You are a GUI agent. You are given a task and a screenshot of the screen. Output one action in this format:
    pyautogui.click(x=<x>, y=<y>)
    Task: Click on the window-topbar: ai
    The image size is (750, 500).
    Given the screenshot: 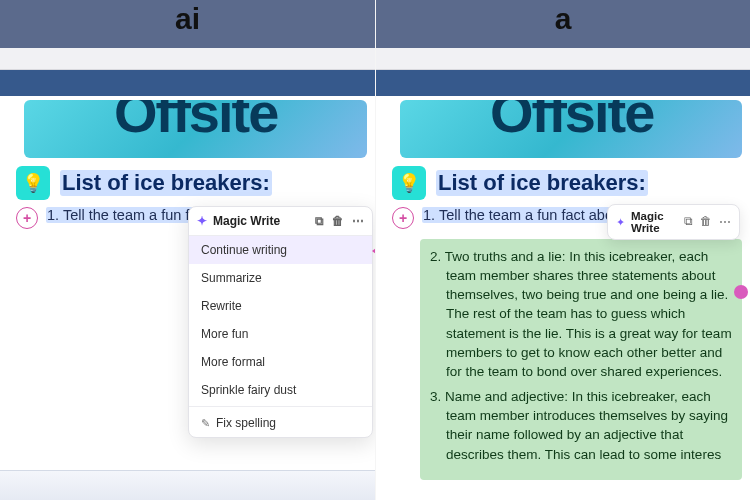 What is the action you would take?
    pyautogui.click(x=188, y=24)
    